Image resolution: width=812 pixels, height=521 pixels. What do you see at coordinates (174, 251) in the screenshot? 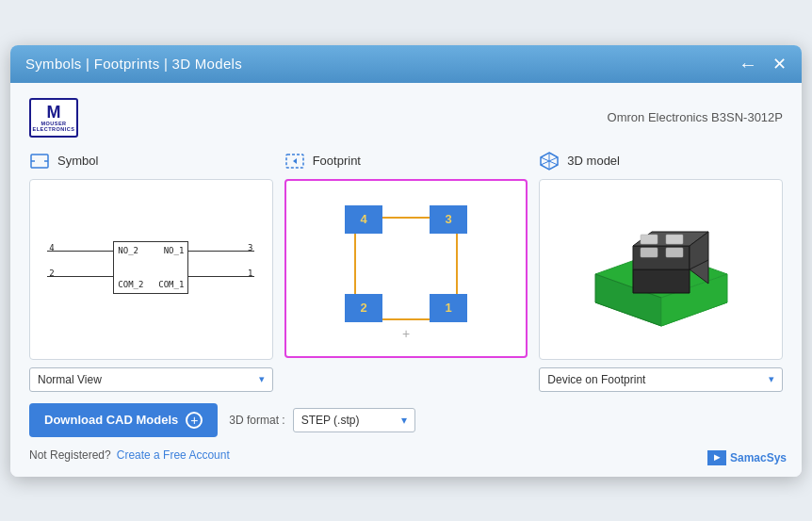
I see `sym-label-no1: NO_1` at bounding box center [174, 251].